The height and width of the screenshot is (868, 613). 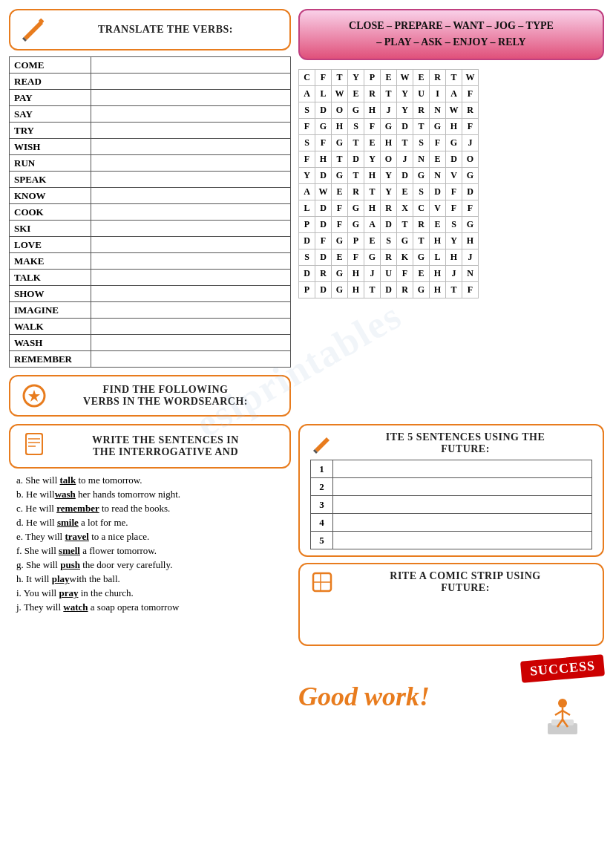 I want to click on ws-cell: C, so click(x=422, y=208).